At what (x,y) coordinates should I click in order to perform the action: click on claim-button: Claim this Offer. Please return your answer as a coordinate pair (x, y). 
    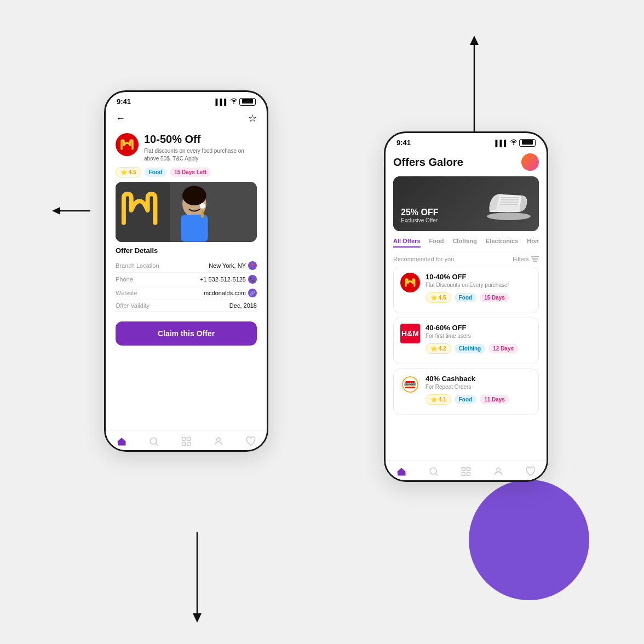
    Looking at the image, I should click on (186, 334).